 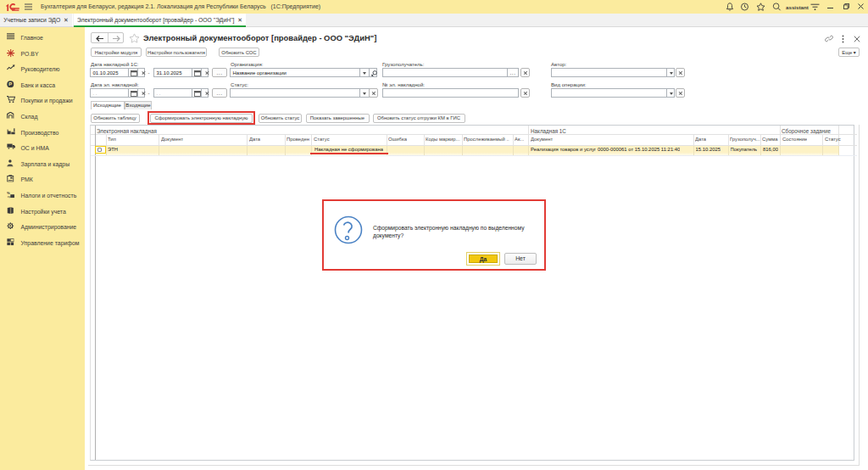 I want to click on svg-text: Р, so click(x=10, y=84).